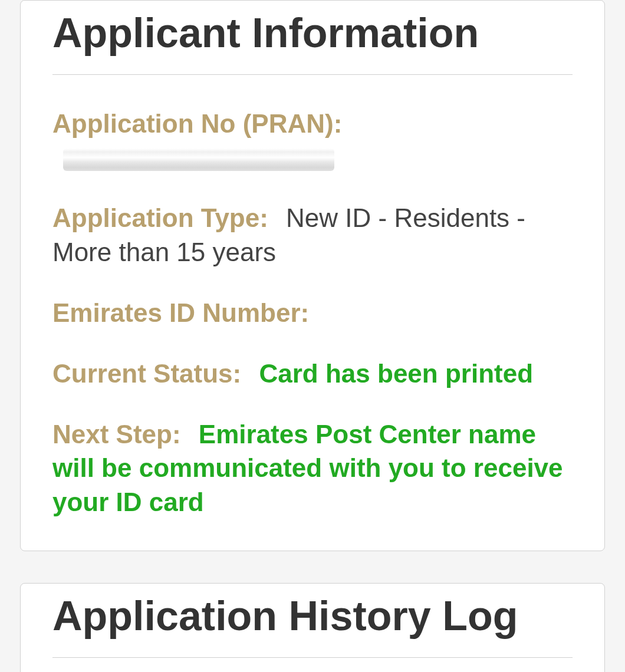 The height and width of the screenshot is (672, 625). Describe the element at coordinates (312, 625) in the screenshot. I see `history-log-title: Application History Log` at that location.